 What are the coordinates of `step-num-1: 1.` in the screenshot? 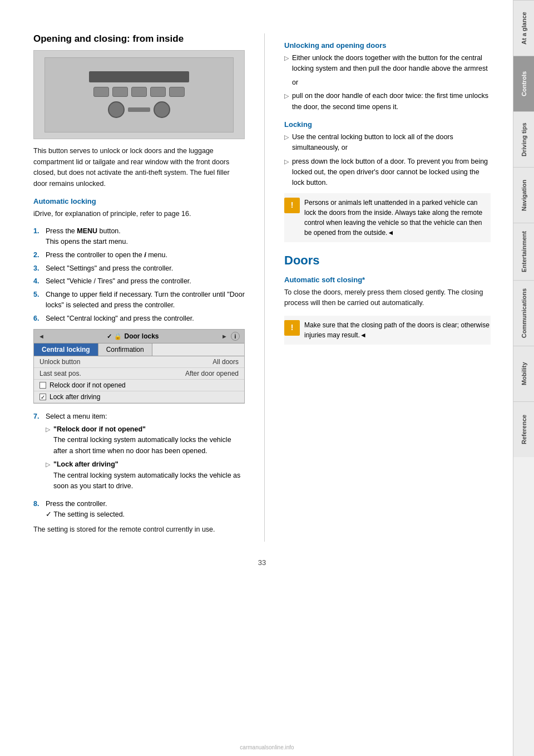 It's located at (38, 237).